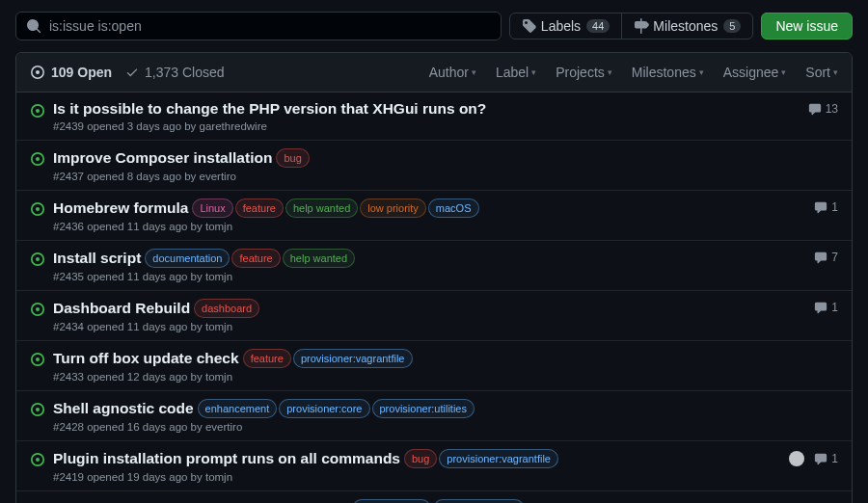 This screenshot has height=503, width=868. I want to click on issue-title: Homebrew formula, so click(121, 208).